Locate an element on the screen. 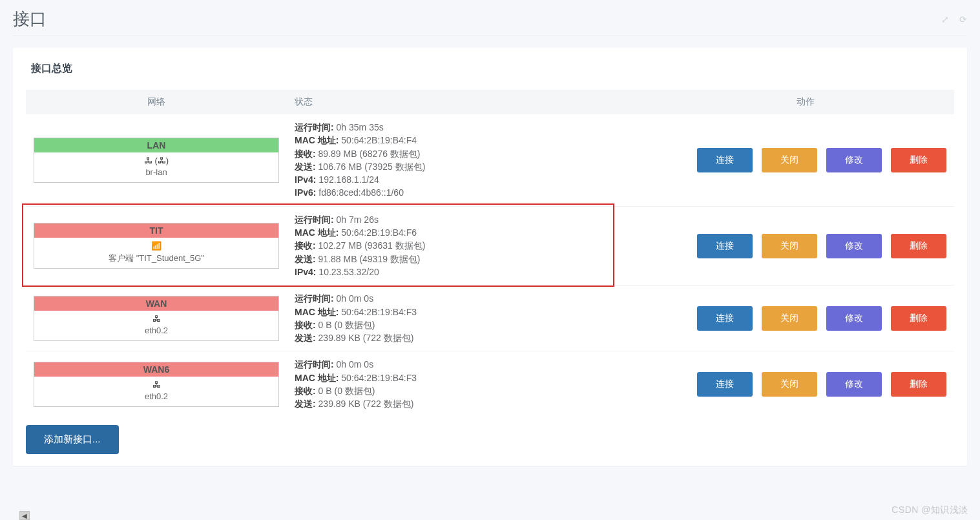 This screenshot has height=520, width=980. col-actions: 动作 is located at coordinates (806, 102).